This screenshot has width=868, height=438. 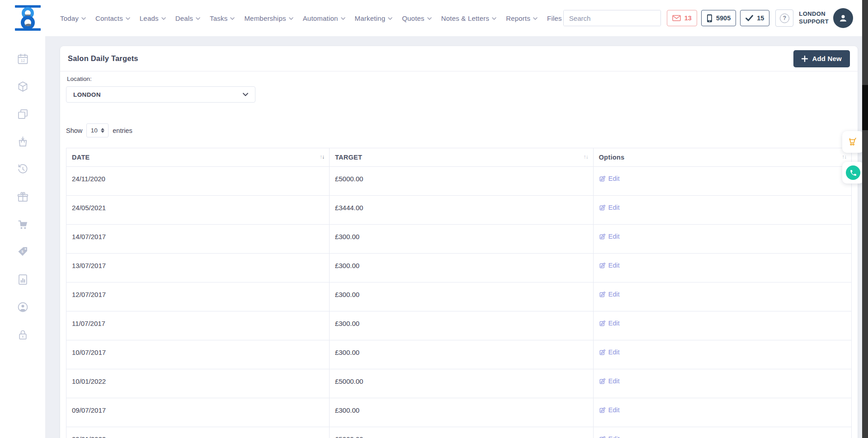 I want to click on cart-icon, so click(x=23, y=224).